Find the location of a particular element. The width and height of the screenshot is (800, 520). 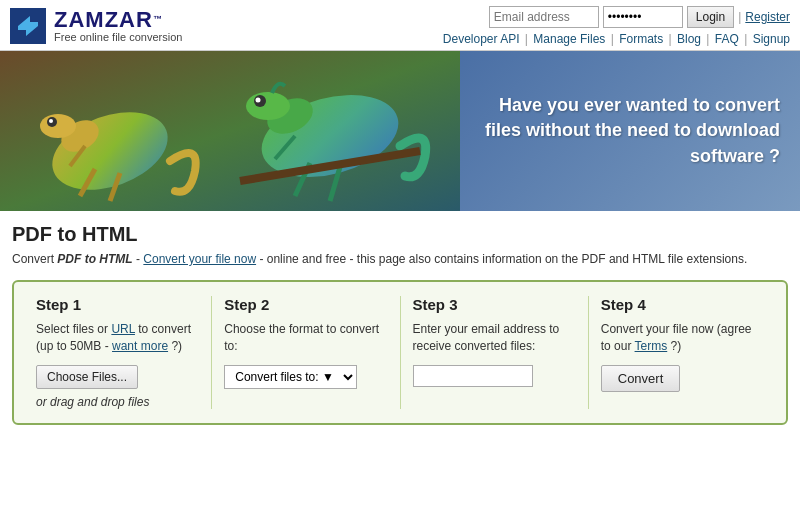

login-button: Login is located at coordinates (710, 17).